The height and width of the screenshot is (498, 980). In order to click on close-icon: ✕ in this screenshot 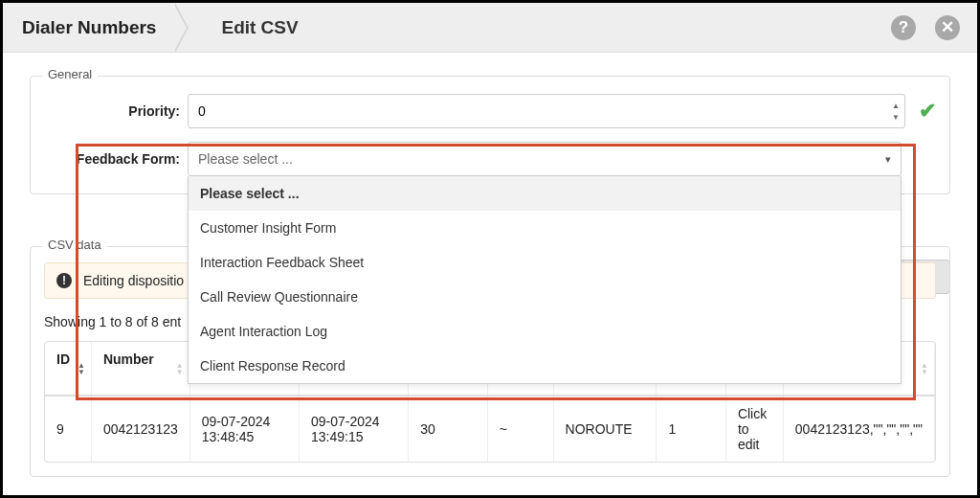, I will do `click(947, 28)`.